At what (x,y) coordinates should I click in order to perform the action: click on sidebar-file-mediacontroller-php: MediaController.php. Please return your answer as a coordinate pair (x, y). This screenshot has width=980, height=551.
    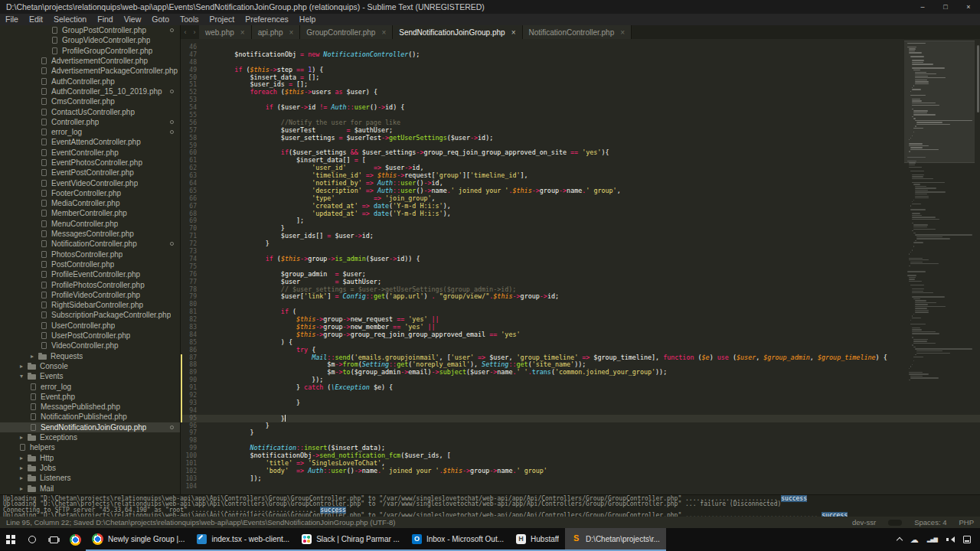
    Looking at the image, I should click on (90, 204).